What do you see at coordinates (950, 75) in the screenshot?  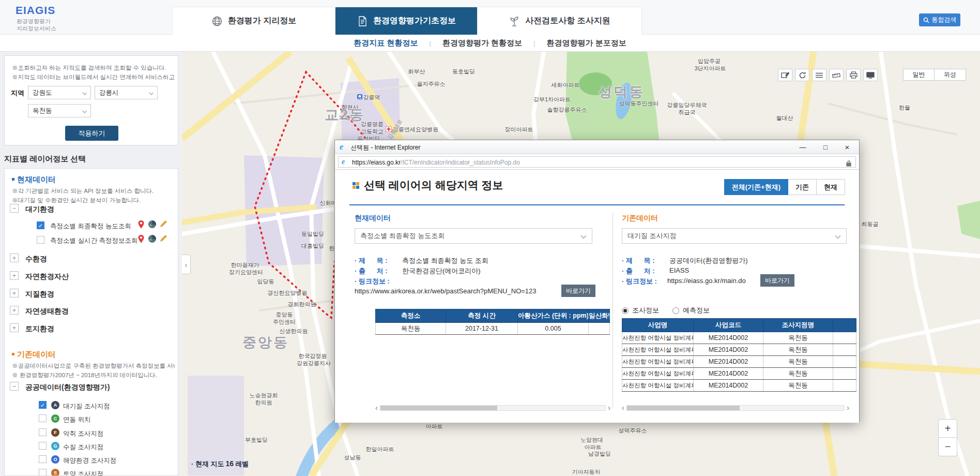 I see `basemap-satellite-button: 위성` at bounding box center [950, 75].